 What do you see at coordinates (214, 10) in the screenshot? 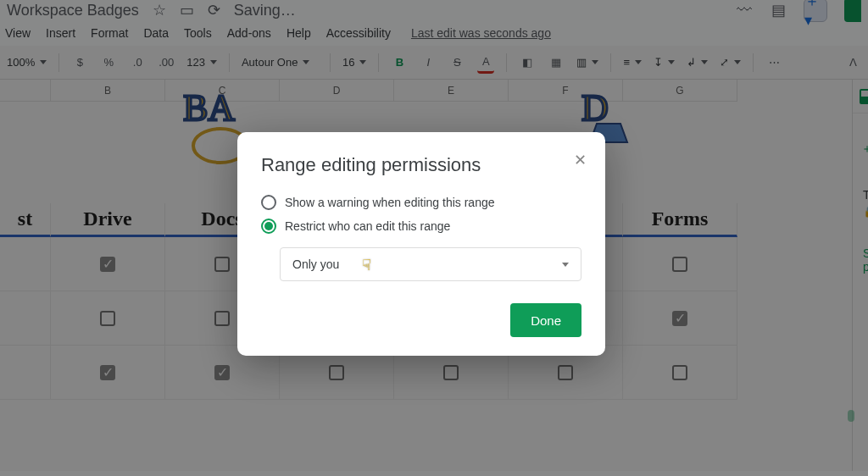
I see `cloud-icon: ⟳` at bounding box center [214, 10].